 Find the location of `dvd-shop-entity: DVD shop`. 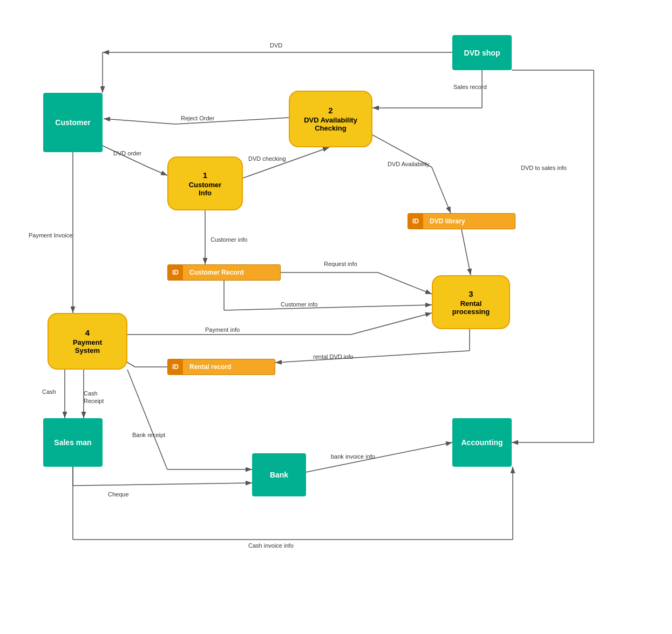

dvd-shop-entity: DVD shop is located at coordinates (482, 53).